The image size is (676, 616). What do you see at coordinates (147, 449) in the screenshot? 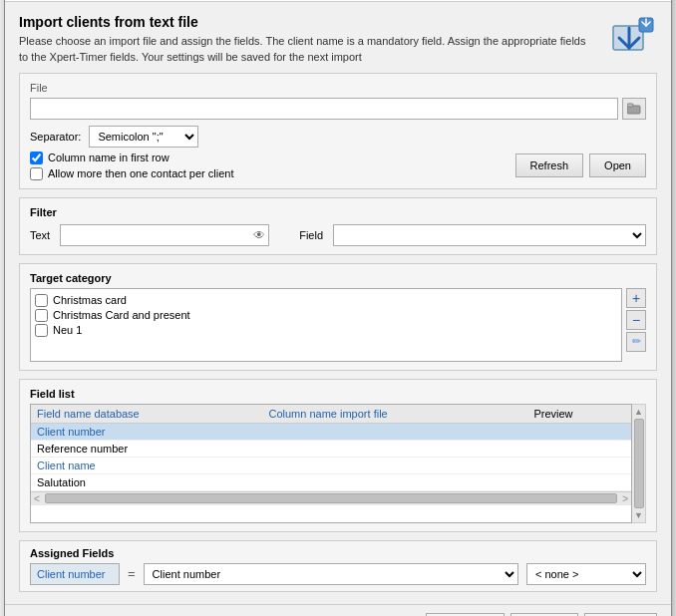
I see `cell-db: Reference number` at bounding box center [147, 449].